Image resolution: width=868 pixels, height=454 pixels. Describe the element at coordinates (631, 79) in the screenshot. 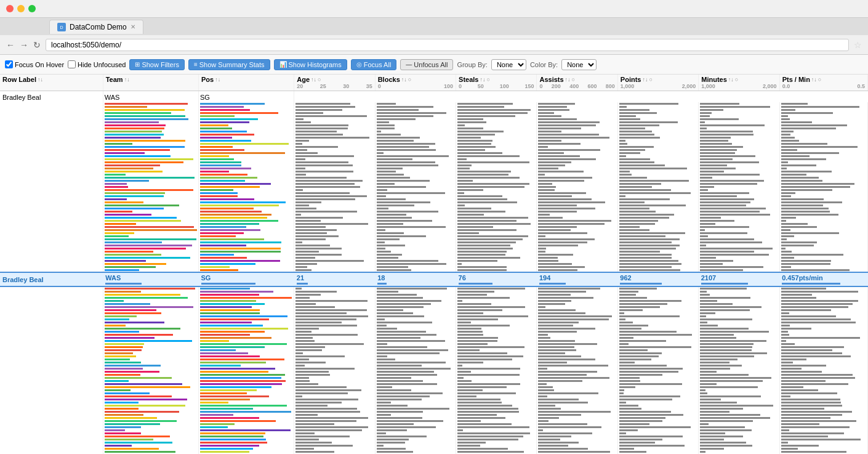

I see `points-col-title: Points` at that location.